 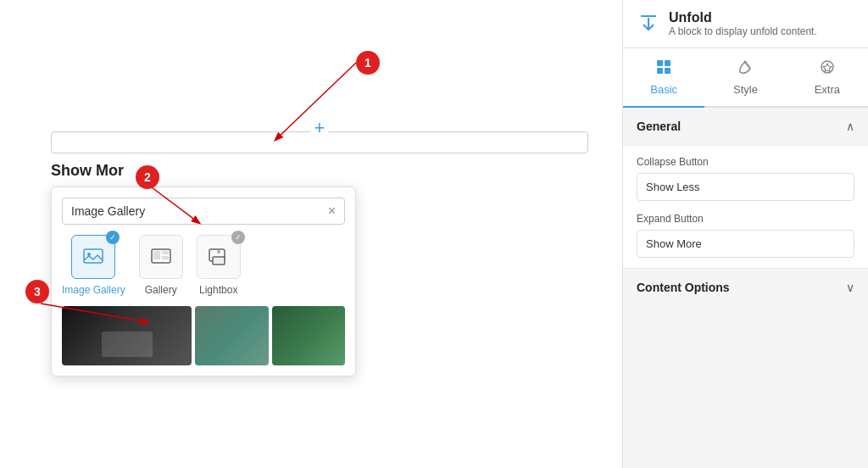 What do you see at coordinates (203, 265) in the screenshot?
I see `block-options: ✓ Image Gallery Gallery` at bounding box center [203, 265].